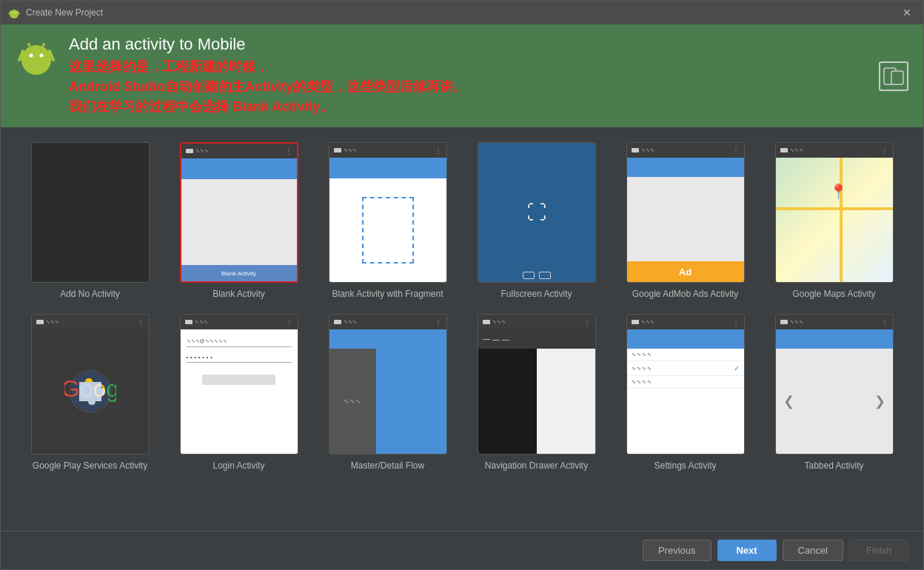  Describe the element at coordinates (14, 13) in the screenshot. I see `android-logo-icon` at that location.